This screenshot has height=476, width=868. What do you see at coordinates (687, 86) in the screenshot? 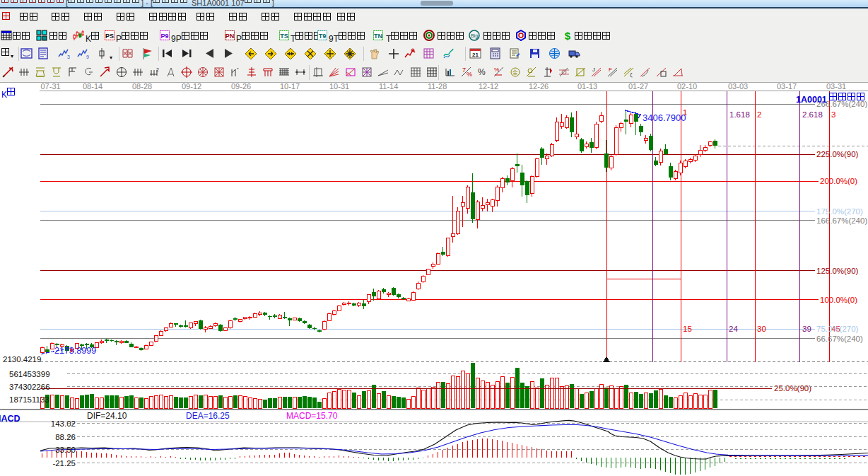
I see `svg-text: 02-10` at bounding box center [687, 86].